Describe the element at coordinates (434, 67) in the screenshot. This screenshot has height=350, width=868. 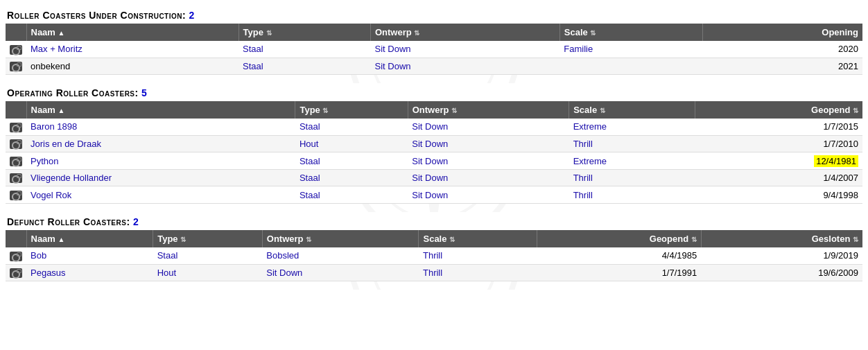
I see `table-row: onbekendStaalSit Down2021` at that location.